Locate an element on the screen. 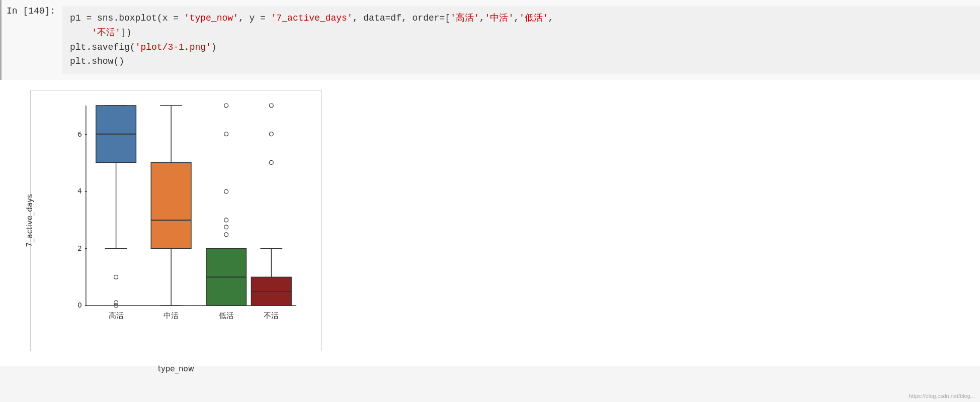 This screenshot has width=980, height=402. x-label-zhong-huo: 中活 is located at coordinates (171, 316).